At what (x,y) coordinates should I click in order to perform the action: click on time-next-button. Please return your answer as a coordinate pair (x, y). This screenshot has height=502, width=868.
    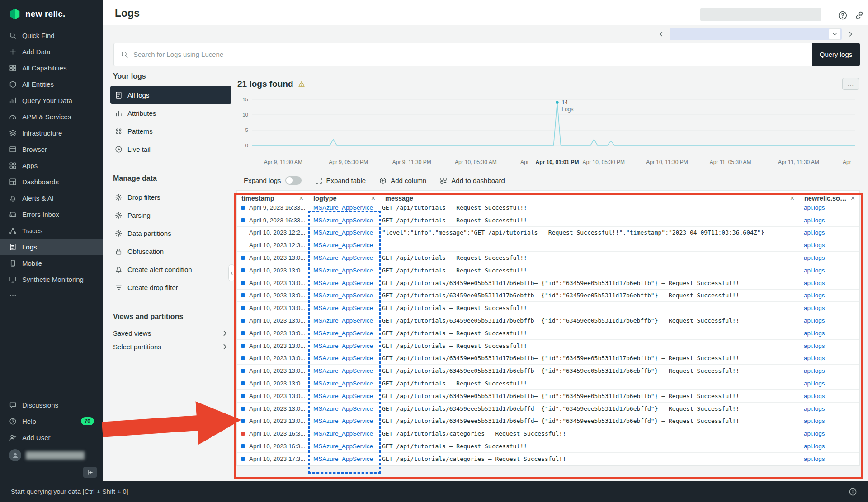
    Looking at the image, I should click on (851, 34).